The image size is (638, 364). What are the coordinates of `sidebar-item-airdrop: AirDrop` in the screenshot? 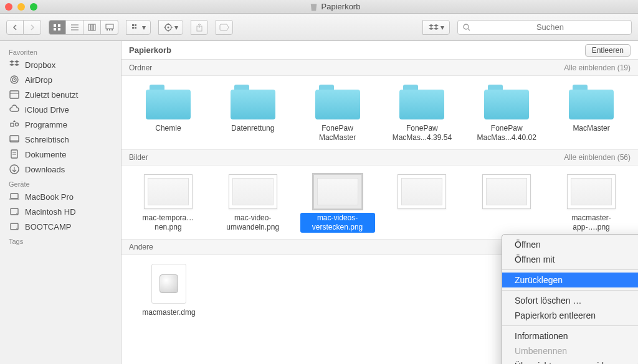 It's located at (60, 80).